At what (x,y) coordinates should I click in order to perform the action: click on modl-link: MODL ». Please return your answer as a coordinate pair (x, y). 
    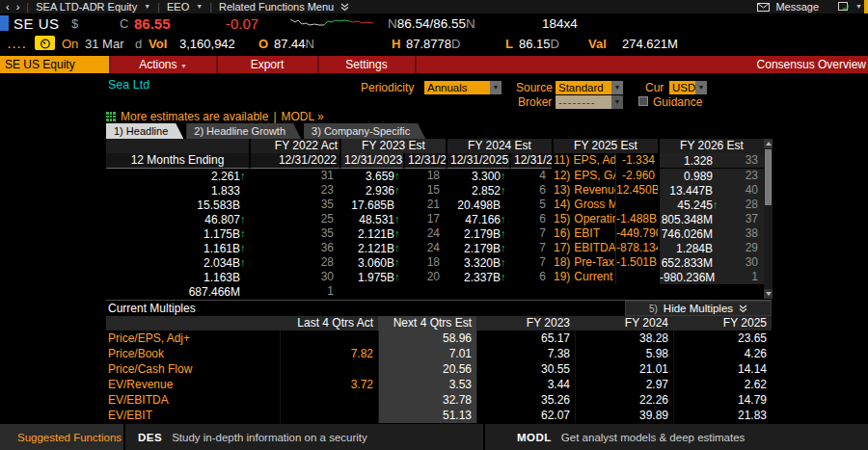
    Looking at the image, I should click on (303, 117).